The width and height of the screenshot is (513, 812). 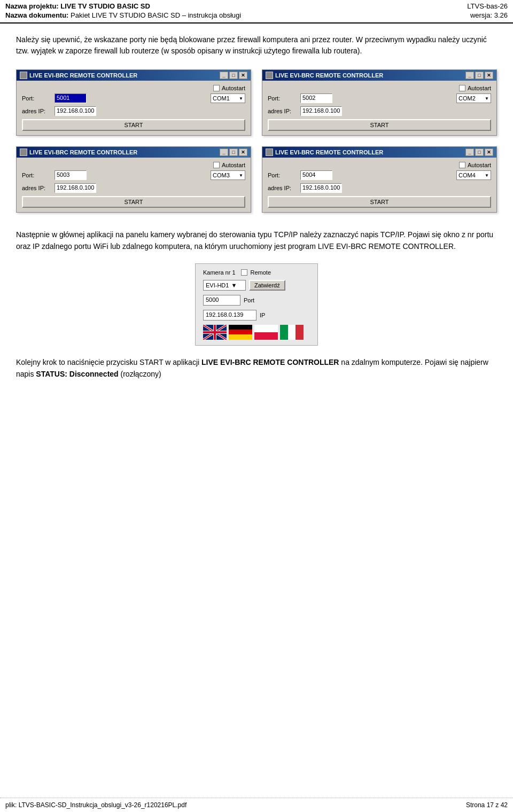 What do you see at coordinates (379, 125) in the screenshot?
I see `rc-start-btn-2: START` at bounding box center [379, 125].